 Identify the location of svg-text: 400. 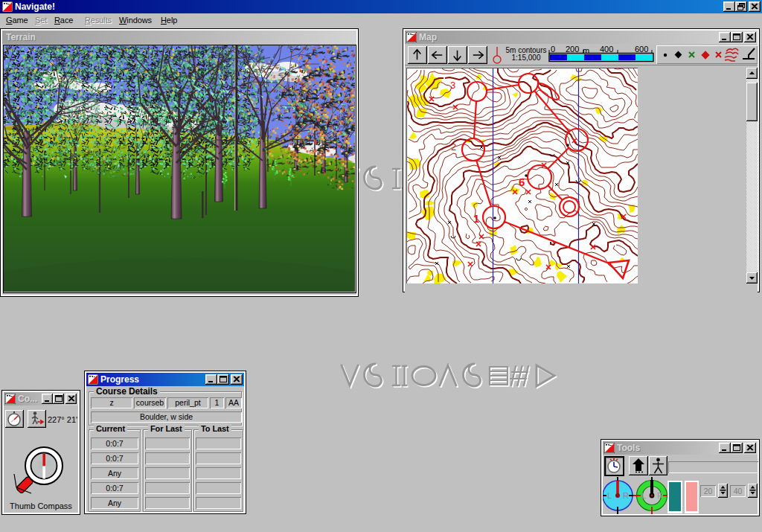
(606, 49).